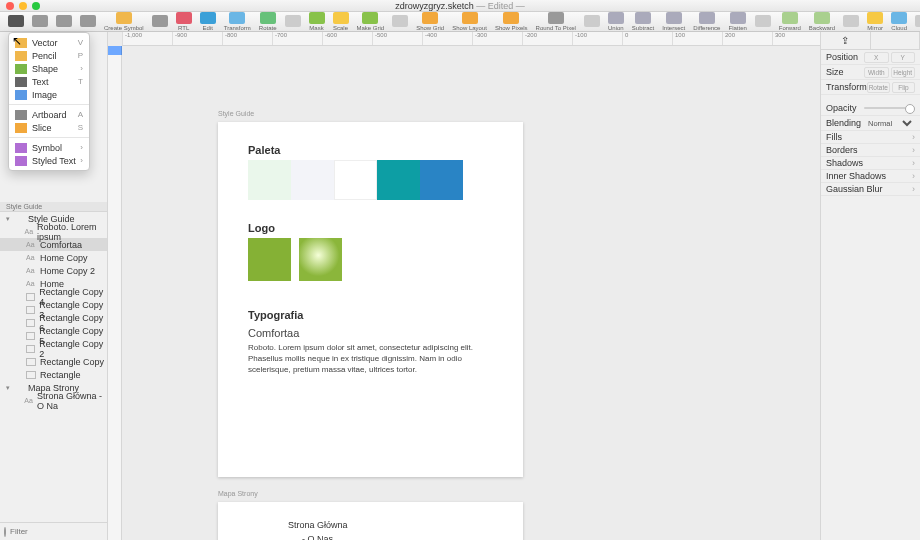 The image size is (920, 540). Describe the element at coordinates (49, 94) in the screenshot. I see `insert-menu-item: Image` at that location.